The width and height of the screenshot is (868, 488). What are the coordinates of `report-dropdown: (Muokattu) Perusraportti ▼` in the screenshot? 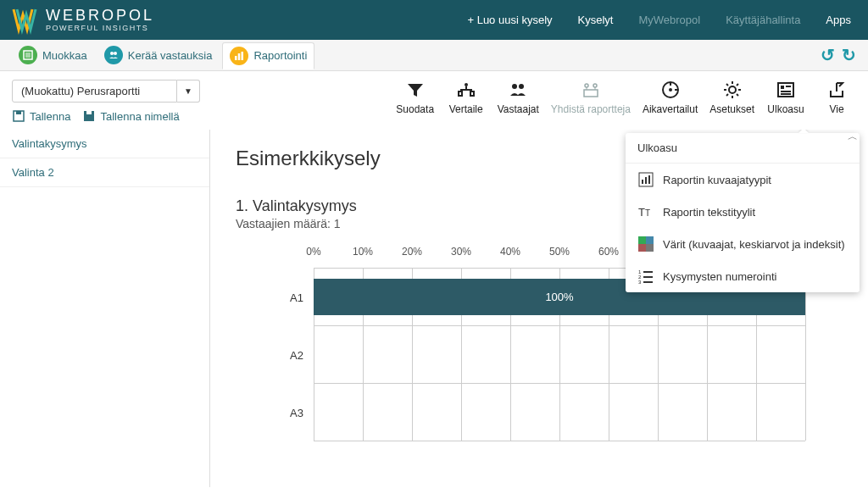 It's located at (106, 92).